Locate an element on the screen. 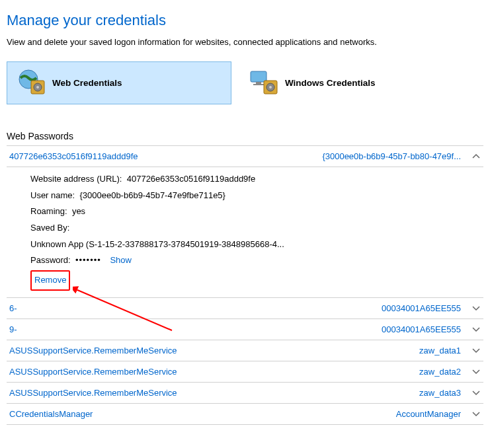 Image resolution: width=490 pixels, height=448 pixels. user-label: User name: is located at coordinates (53, 196).